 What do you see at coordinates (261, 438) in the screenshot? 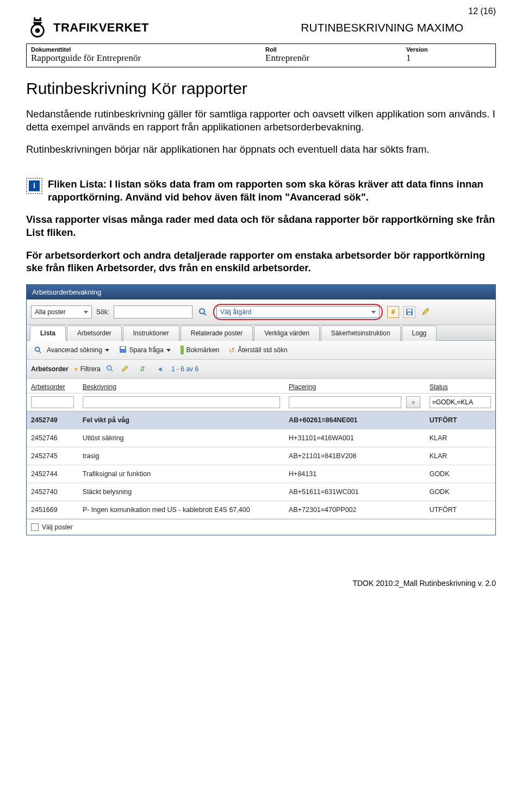
I see `table-row: 2452746Utlöst säkringH+31101=416WA001KLA…` at bounding box center [261, 438].